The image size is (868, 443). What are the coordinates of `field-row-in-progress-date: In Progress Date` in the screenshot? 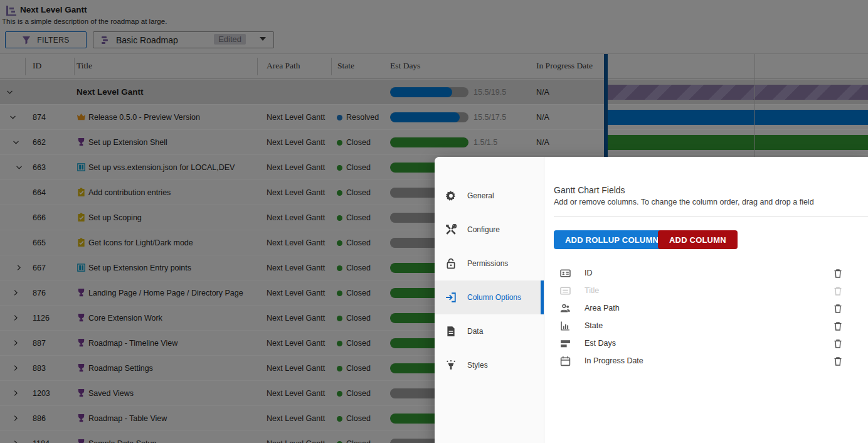 It's located at (699, 361).